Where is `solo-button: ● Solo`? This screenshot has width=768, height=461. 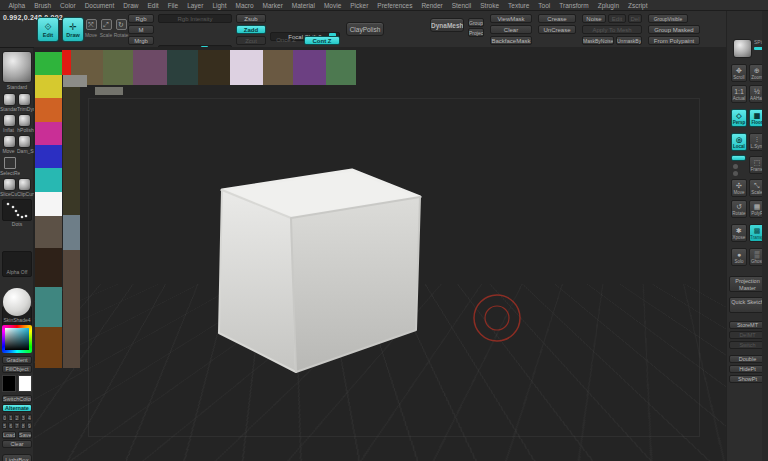
solo-button: ● Solo is located at coordinates (739, 257).